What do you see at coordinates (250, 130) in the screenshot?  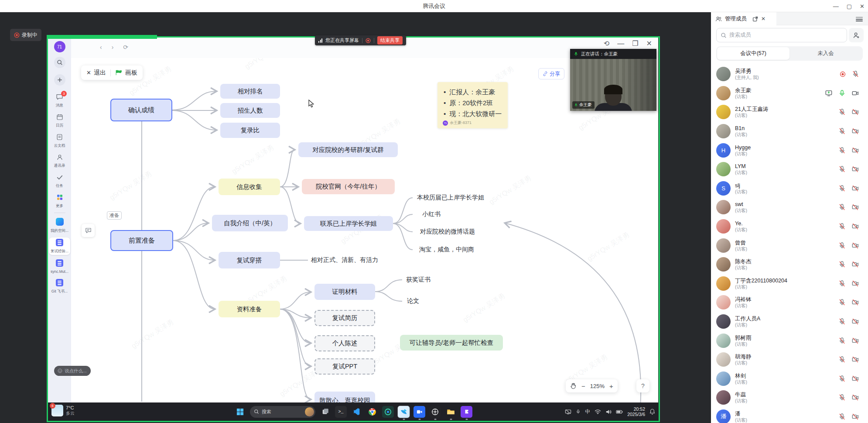 I see `mindmap-node-fulubi: 复录比` at bounding box center [250, 130].